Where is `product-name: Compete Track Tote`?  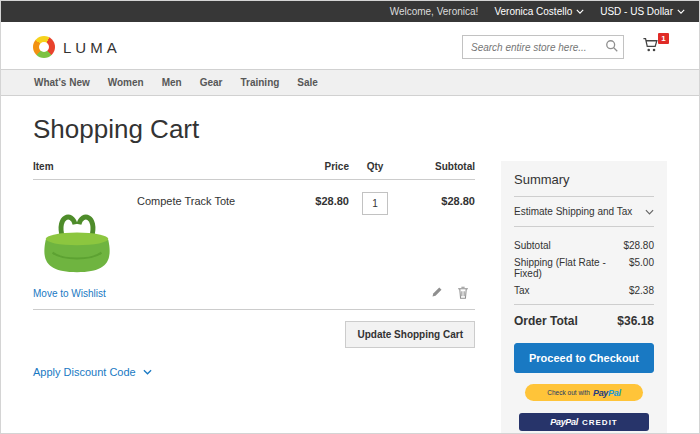
product-name: Compete Track Tote is located at coordinates (186, 238).